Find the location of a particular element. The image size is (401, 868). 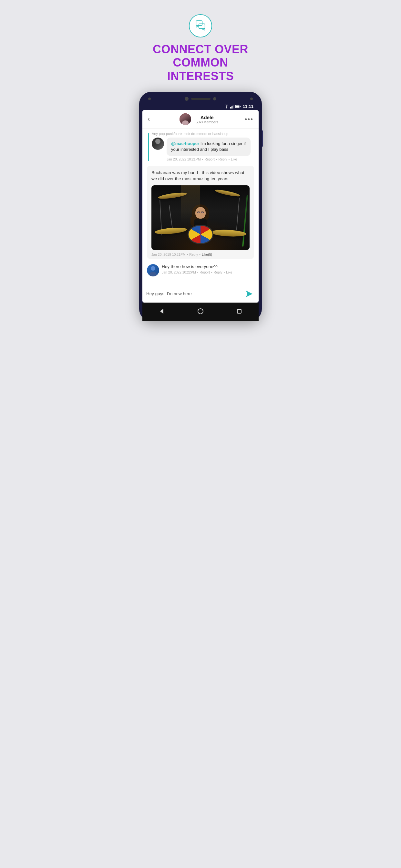

header-right: ••• is located at coordinates (249, 119).